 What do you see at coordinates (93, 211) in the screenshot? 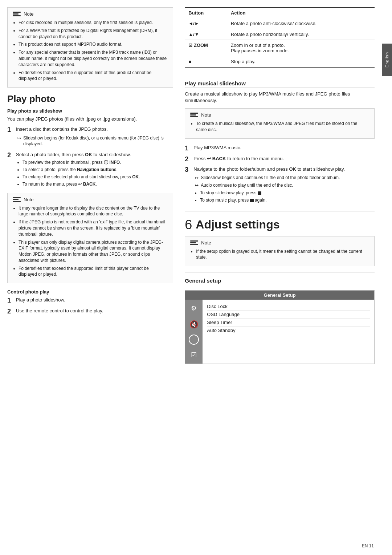
I see `note-item: It may require longer time to display th…` at bounding box center [93, 211].